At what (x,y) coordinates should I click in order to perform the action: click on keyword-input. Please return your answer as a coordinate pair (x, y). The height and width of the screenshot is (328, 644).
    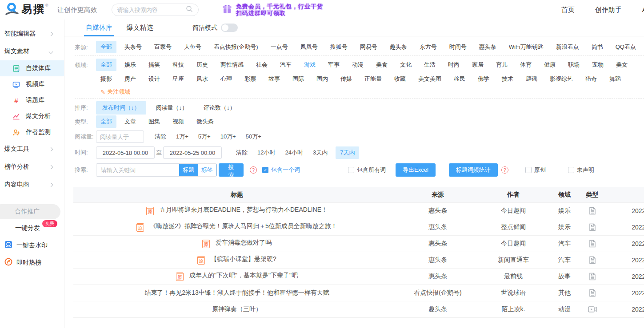
    Looking at the image, I should click on (138, 170).